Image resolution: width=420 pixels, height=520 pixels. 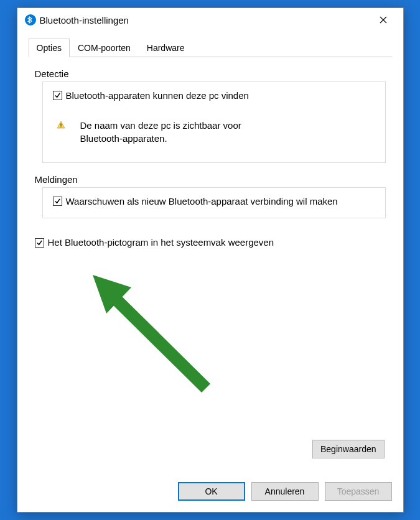 What do you see at coordinates (105, 48) in the screenshot?
I see `tab-com-ports: COM-poorten` at bounding box center [105, 48].